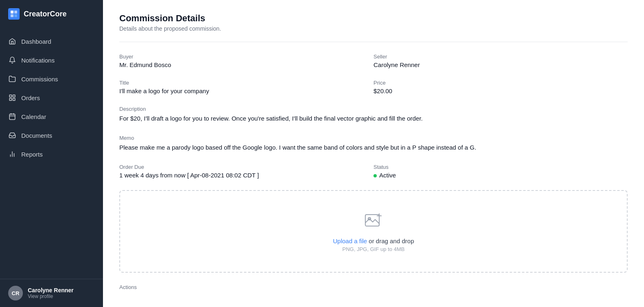  What do you see at coordinates (373, 171) in the screenshot?
I see `order-due-section: Order Due 1 week 4 days from now [ Apr-0…` at bounding box center [373, 171].